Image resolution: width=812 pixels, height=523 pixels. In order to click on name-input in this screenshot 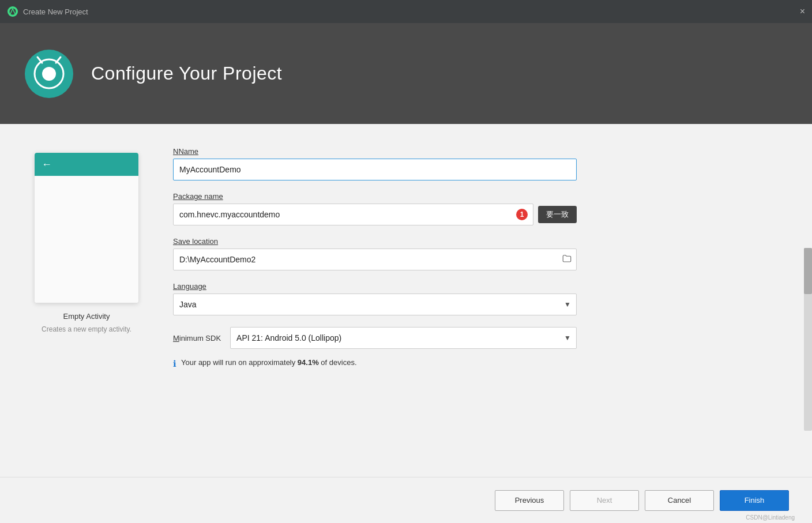, I will do `click(375, 170)`.